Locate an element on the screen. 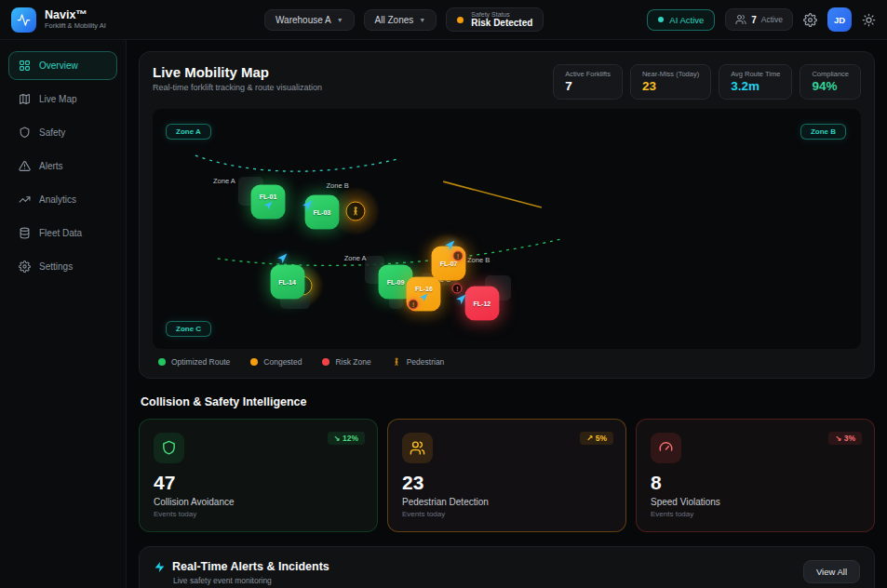 Image resolution: width=887 pixels, height=588 pixels. page-title: Live Mobility Map is located at coordinates (237, 73).